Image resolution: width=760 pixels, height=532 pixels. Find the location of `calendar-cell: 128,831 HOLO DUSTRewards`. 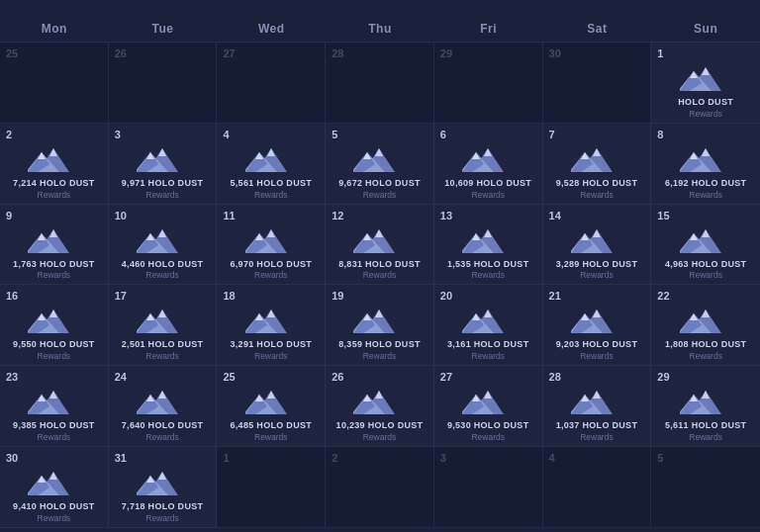

calendar-cell: 128,831 HOLO DUSTRewards is located at coordinates (380, 245).